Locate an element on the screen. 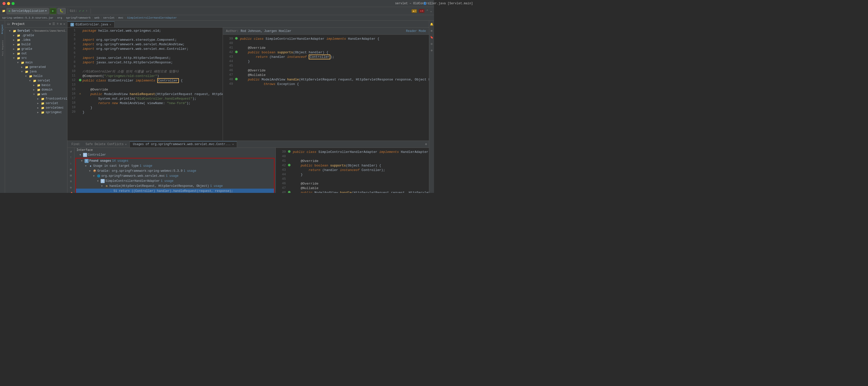 This screenshot has width=868, height=386. tree-root: ▼ 📁 Servlet ~/Documents/Jane/Servl... is located at coordinates (36, 31).